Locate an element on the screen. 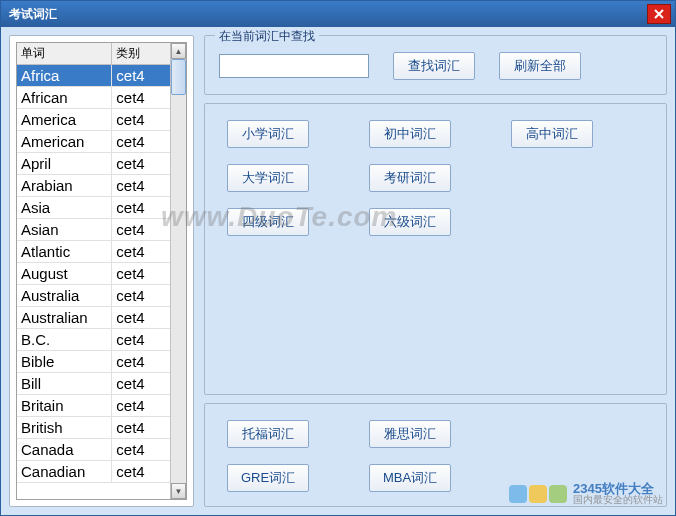 The height and width of the screenshot is (516, 676). table-row: Africancet4 is located at coordinates (94, 98).